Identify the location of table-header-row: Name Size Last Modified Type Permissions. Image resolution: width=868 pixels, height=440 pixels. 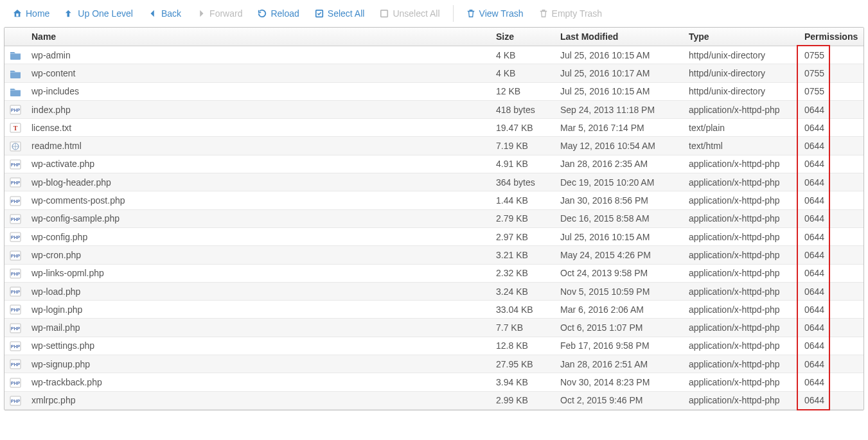
(434, 37).